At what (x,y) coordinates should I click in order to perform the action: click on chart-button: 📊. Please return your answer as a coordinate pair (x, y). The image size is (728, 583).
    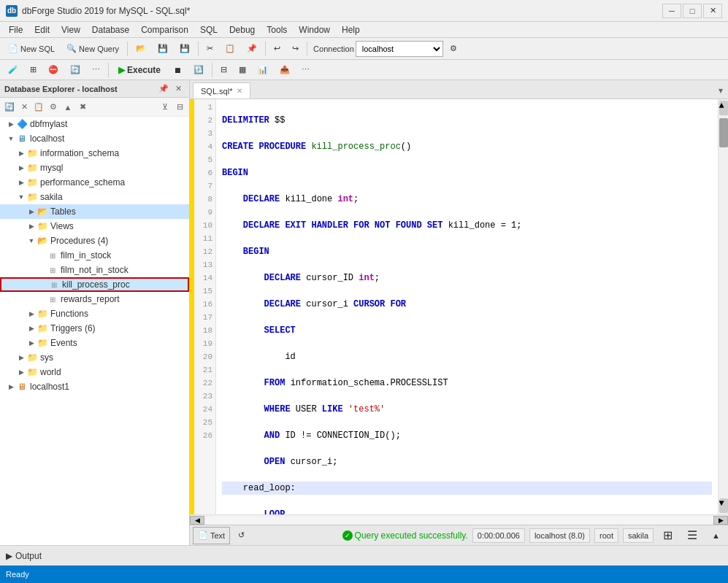
    Looking at the image, I should click on (263, 70).